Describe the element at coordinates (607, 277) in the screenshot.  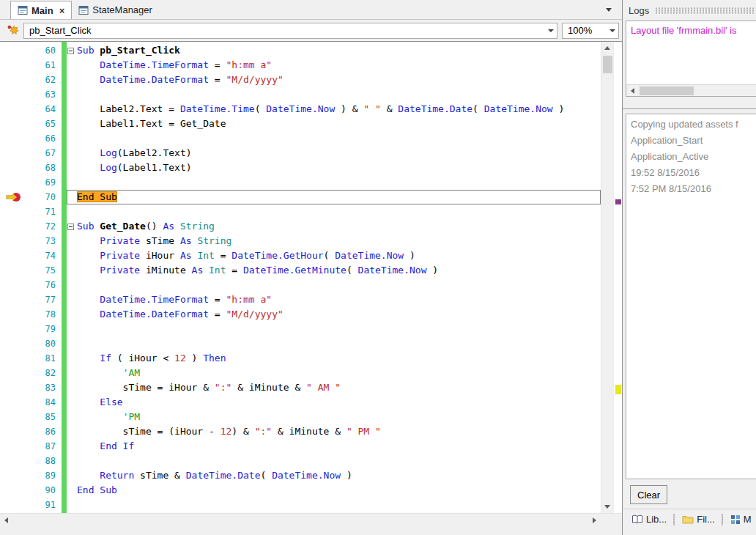
I see `vertical-scrollbar` at that location.